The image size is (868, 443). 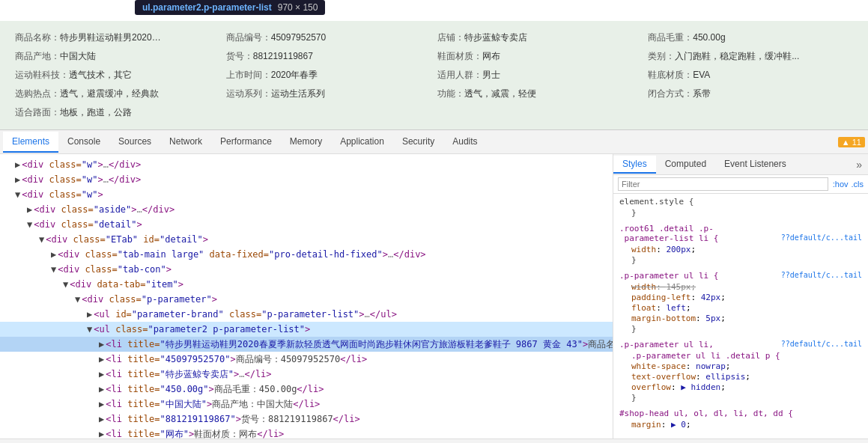 What do you see at coordinates (540, 94) in the screenshot?
I see `product-cell: 功能：透气，减震，轻便` at bounding box center [540, 94].